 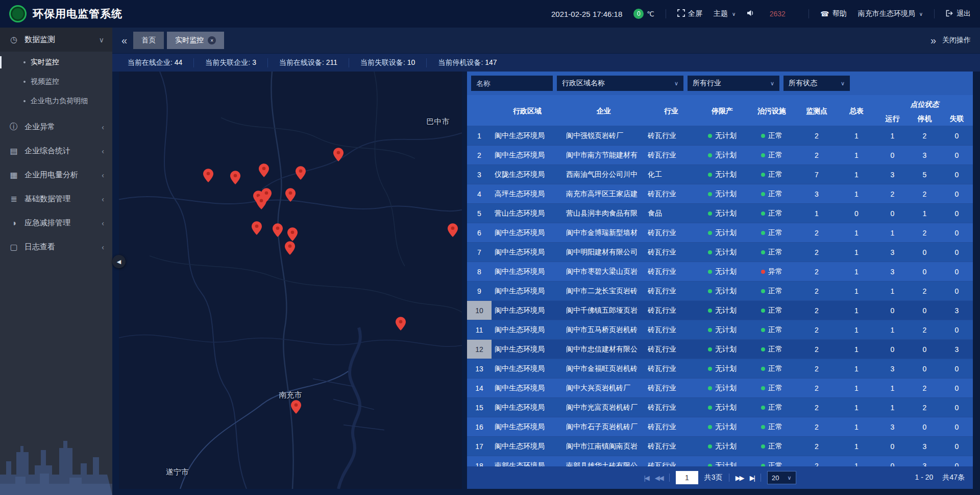 I want to click on prev-page-button: ◀◀, so click(x=659, y=478).